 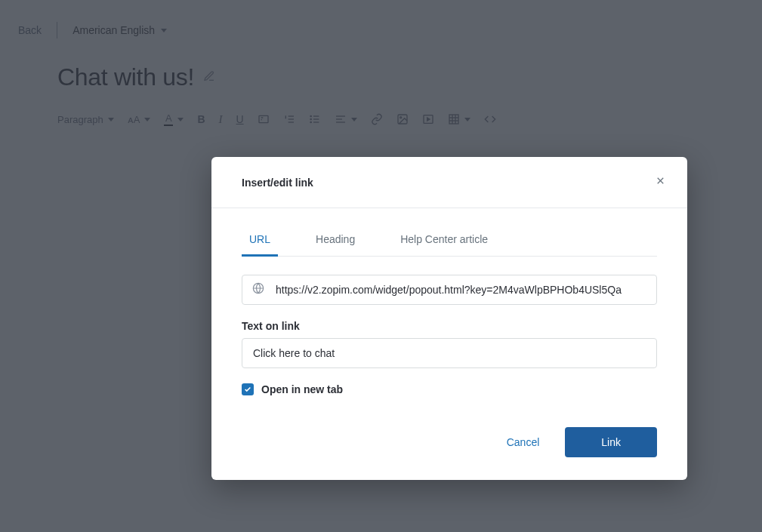 I want to click on open-new-tab-label: Open in new tab, so click(x=302, y=389).